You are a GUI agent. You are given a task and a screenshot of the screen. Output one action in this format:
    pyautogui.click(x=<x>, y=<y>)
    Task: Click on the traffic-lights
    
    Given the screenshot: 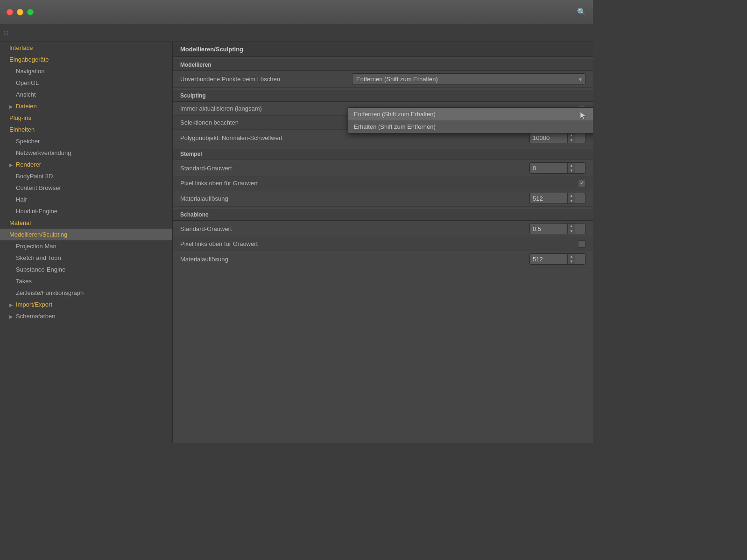 What is the action you would take?
    pyautogui.click(x=20, y=12)
    